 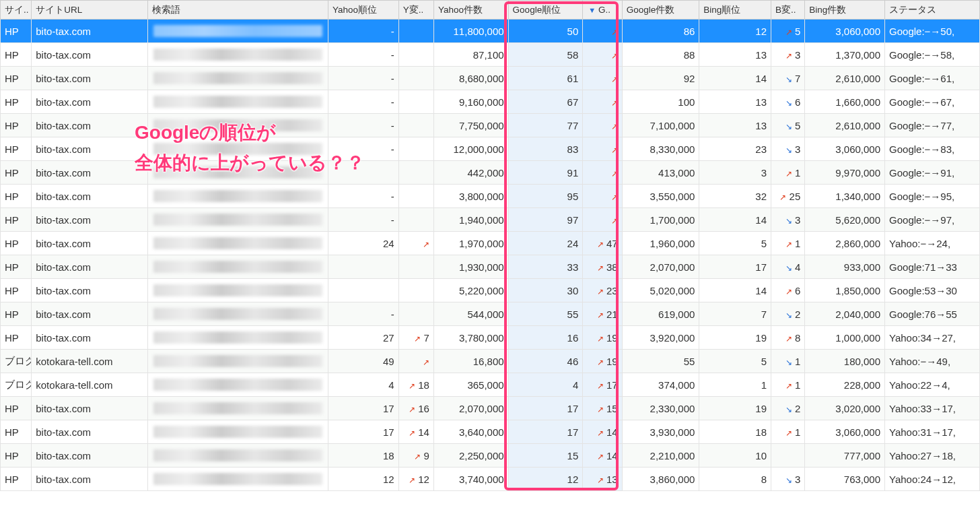 What do you see at coordinates (845, 125) in the screenshot?
I see `cell-bing-count: 2,610,000` at bounding box center [845, 125].